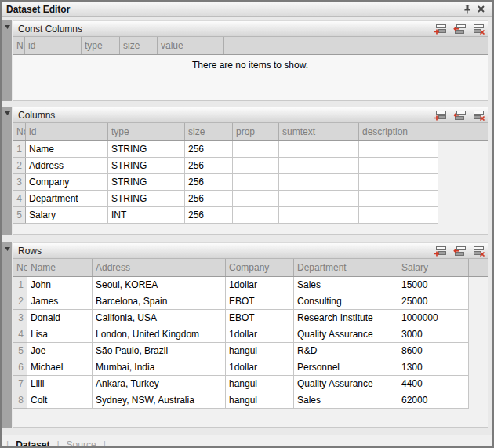 This screenshot has height=448, width=494. What do you see at coordinates (481, 9) in the screenshot?
I see `close-button` at bounding box center [481, 9].